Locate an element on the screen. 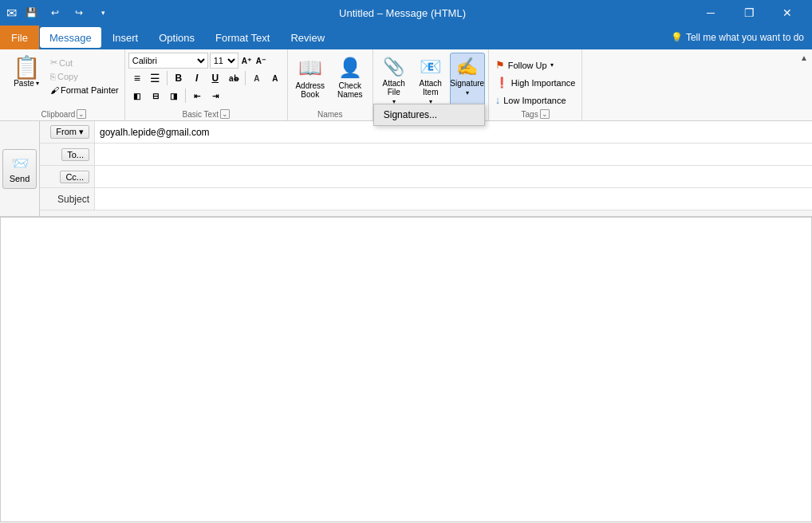 This screenshot has width=812, height=523. to-label-area: To... is located at coordinates (67, 155).